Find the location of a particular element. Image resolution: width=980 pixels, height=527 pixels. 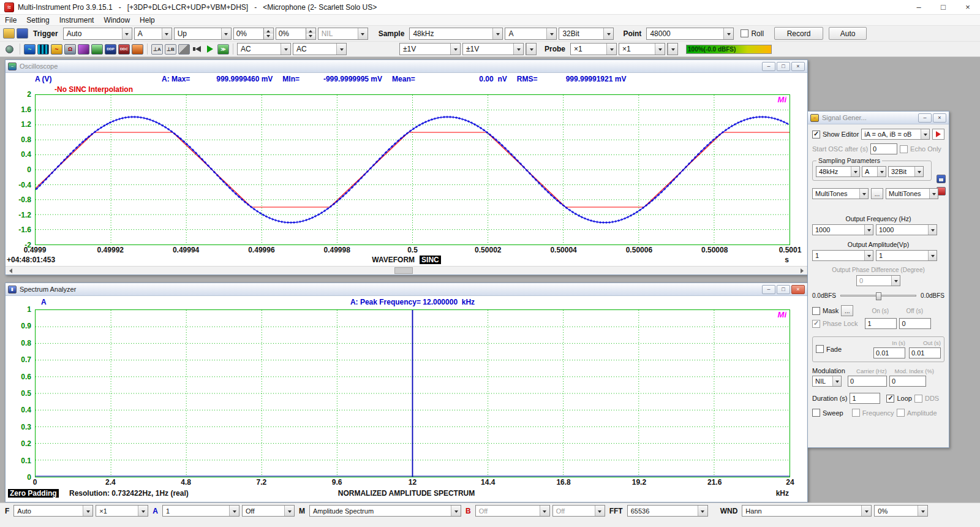

routing-select: iA = oA, iB = oB is located at coordinates (895, 134).